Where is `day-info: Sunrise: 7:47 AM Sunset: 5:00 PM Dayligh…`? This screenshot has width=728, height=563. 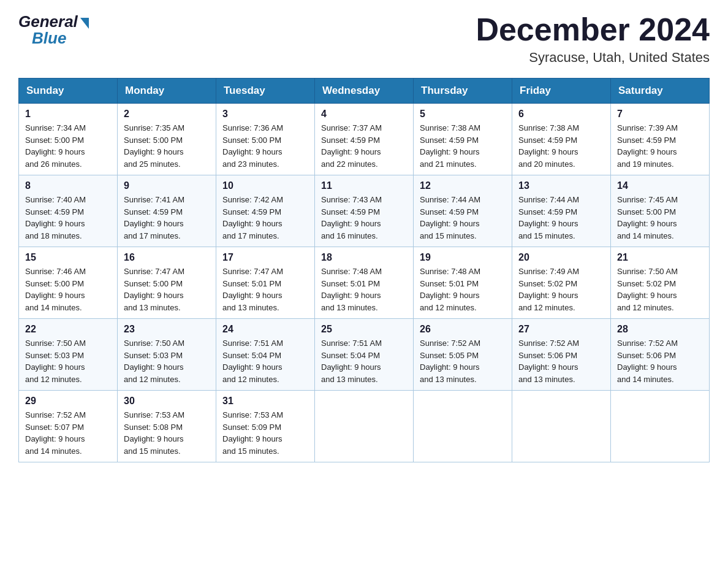 day-info: Sunrise: 7:47 AM Sunset: 5:00 PM Dayligh… is located at coordinates (167, 289).